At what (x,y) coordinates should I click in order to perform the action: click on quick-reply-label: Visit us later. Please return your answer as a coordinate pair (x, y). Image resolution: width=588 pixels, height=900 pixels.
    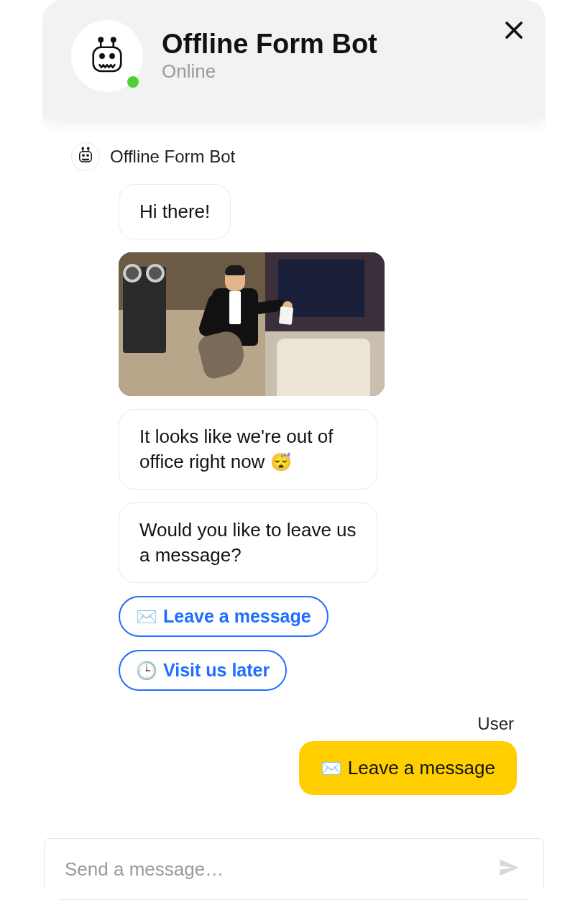
    Looking at the image, I should click on (216, 670).